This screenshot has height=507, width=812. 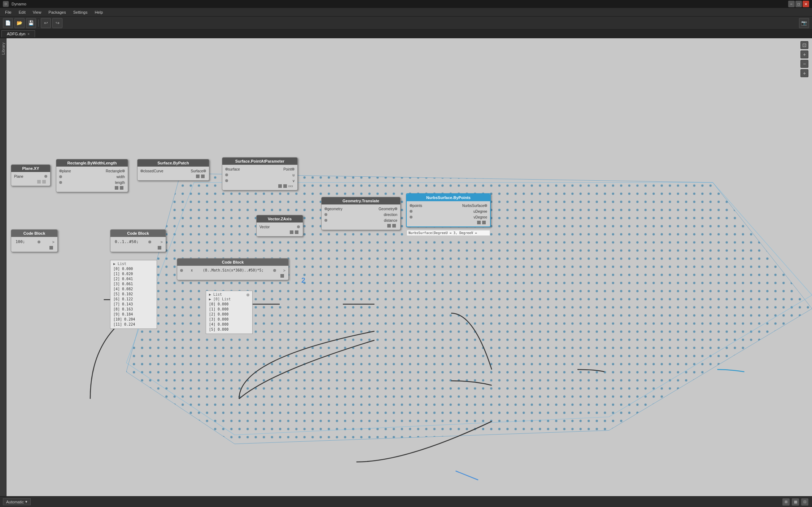 What do you see at coordinates (150, 242) in the screenshot?
I see `code-range-out-dot` at bounding box center [150, 242].